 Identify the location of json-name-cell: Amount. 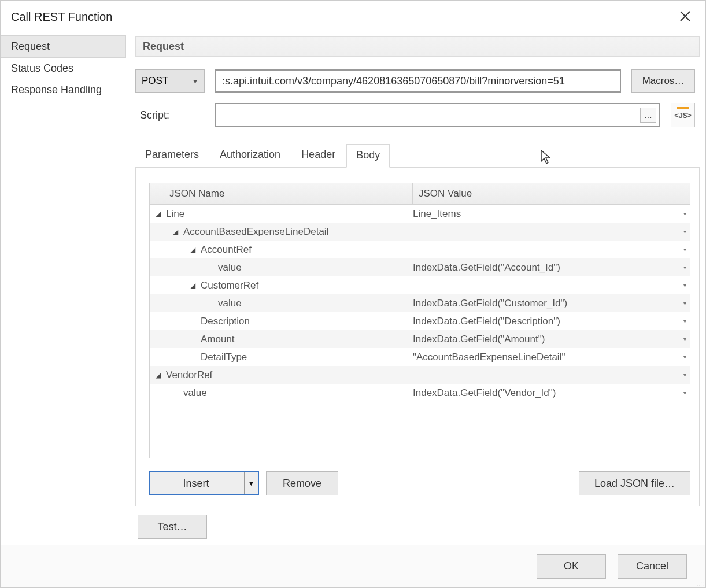
(281, 339).